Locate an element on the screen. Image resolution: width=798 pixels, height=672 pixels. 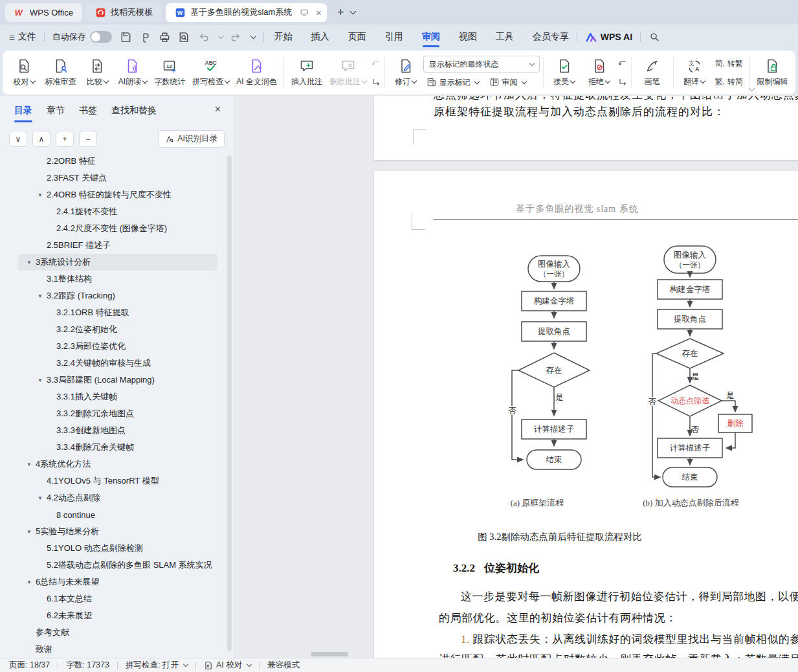
undo-icon is located at coordinates (203, 38).